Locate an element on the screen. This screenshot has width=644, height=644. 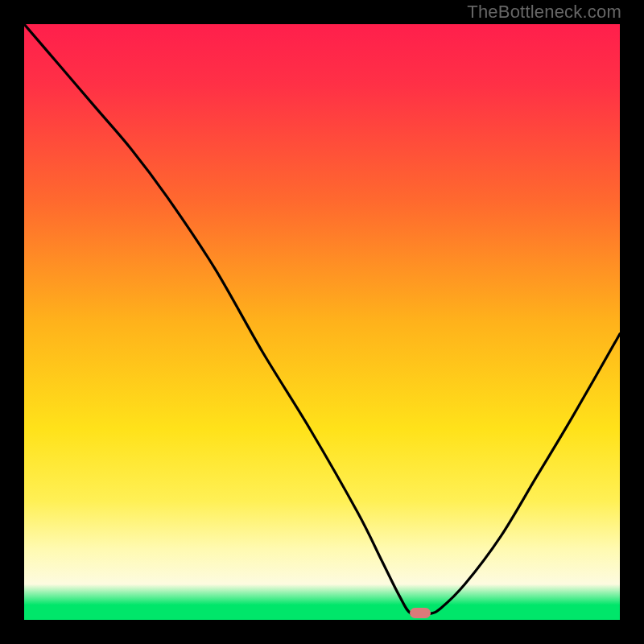
watermark-text: TheBottleneck.com is located at coordinates (544, 12).